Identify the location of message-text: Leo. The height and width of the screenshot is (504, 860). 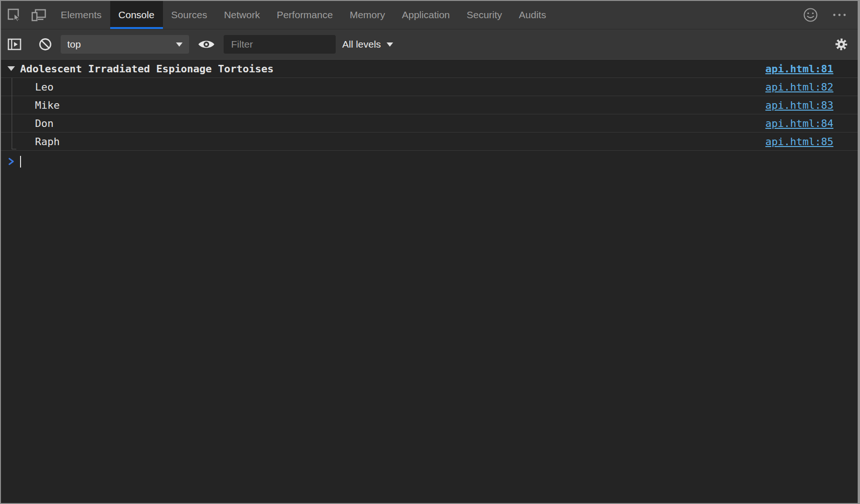
(27, 87).